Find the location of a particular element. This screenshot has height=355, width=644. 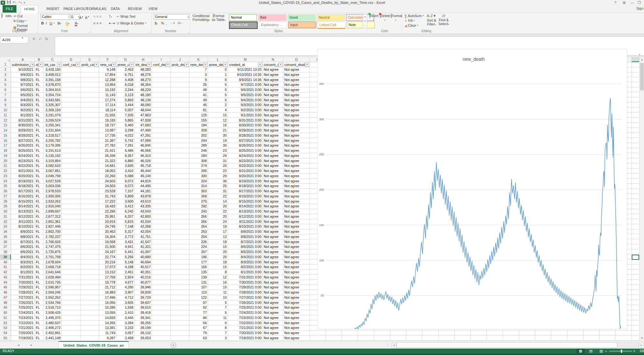

cell: 6,486 is located at coordinates (126, 151).